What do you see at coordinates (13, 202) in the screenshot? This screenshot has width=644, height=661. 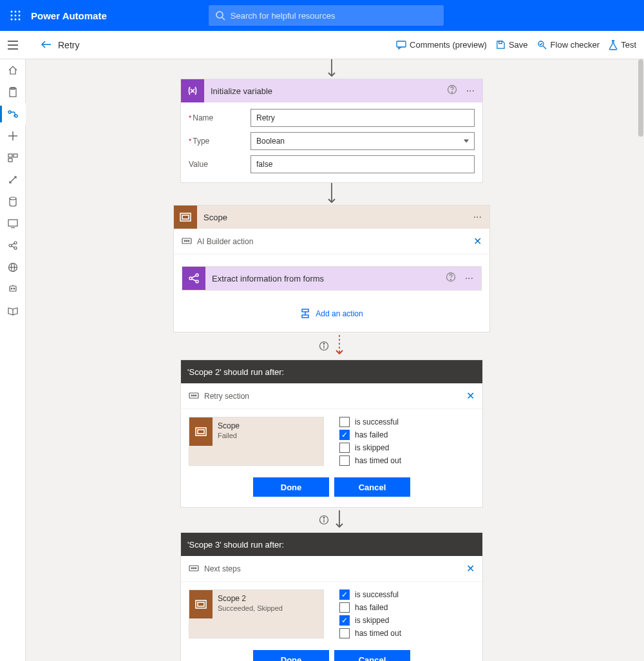 I see `rail-data-icon` at bounding box center [13, 202].